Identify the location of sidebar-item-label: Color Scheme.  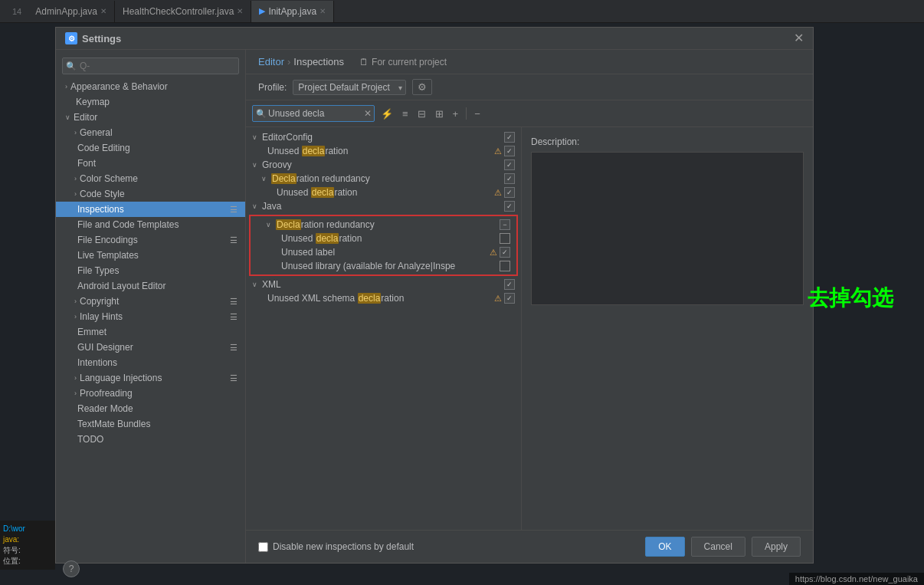
(109, 179).